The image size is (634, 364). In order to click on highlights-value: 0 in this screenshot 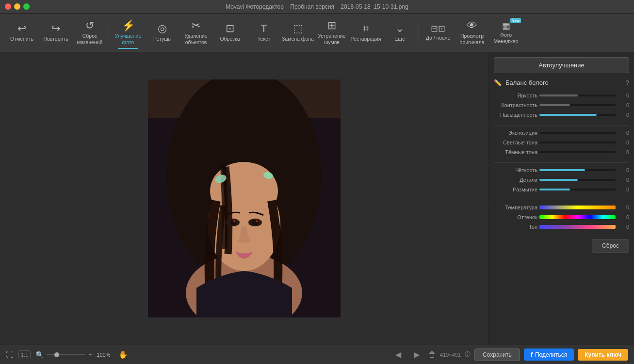, I will do `click(623, 142)`.